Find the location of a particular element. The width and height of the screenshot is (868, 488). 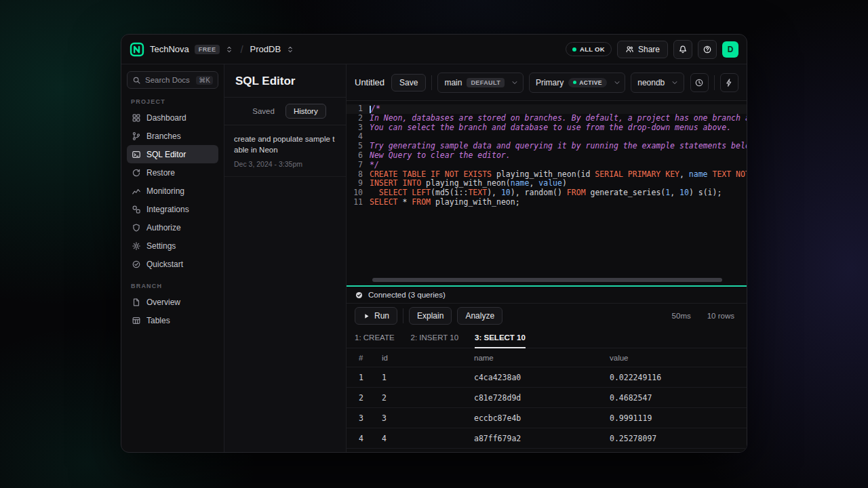

line-number: 7 is located at coordinates (358, 165).